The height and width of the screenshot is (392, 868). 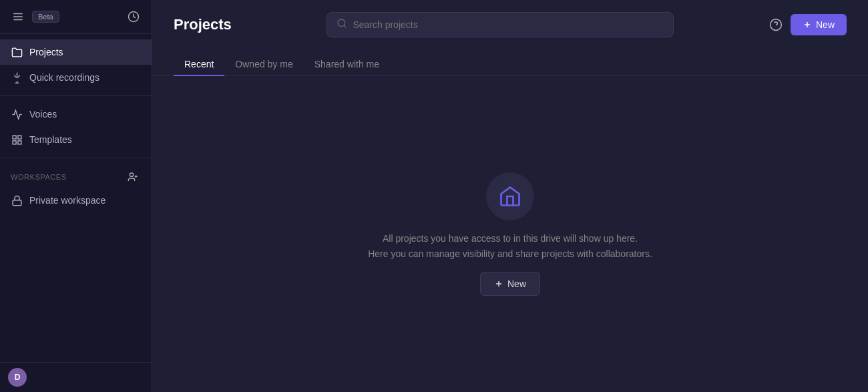 I want to click on waveform-icon, so click(x=17, y=114).